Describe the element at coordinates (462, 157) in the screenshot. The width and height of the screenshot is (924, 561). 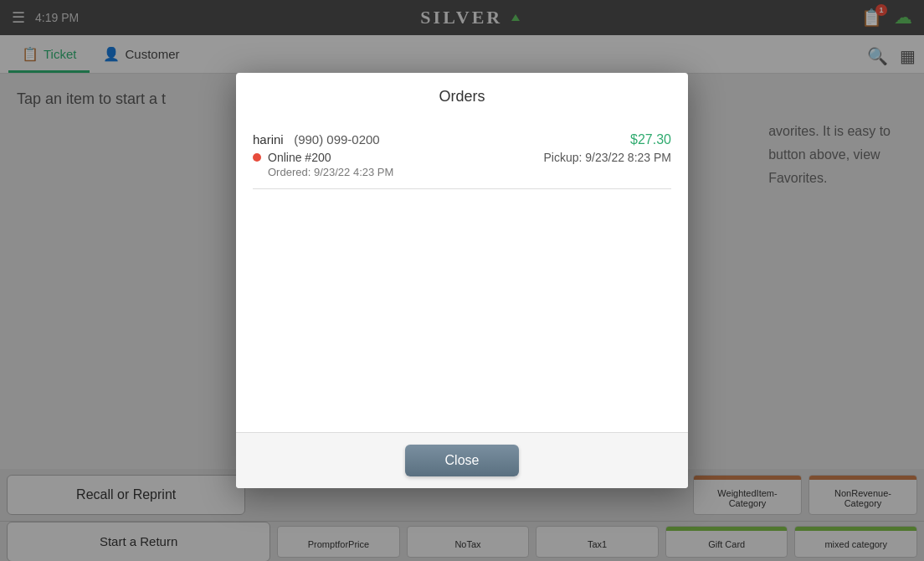
I see `order-item: harini (990) 099-0200 $27.30 Online #200…` at that location.